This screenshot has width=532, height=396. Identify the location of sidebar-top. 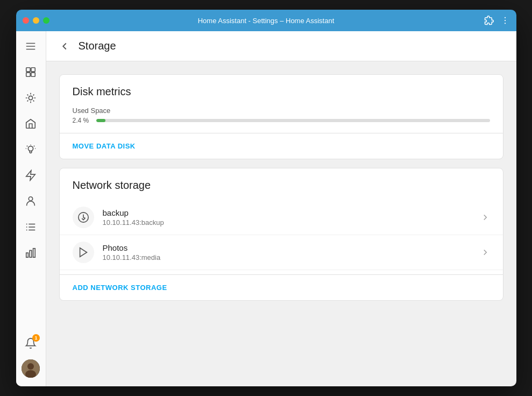
(31, 183).